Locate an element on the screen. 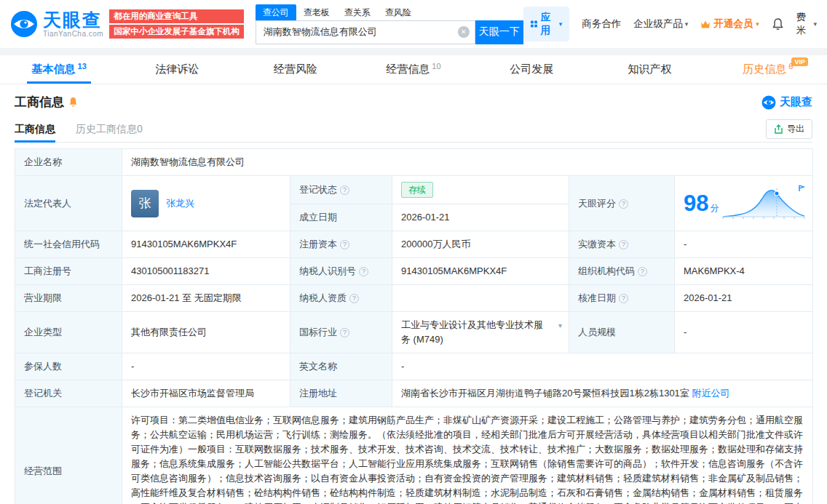 The image size is (827, 504). insured-count-value: - is located at coordinates (207, 367).